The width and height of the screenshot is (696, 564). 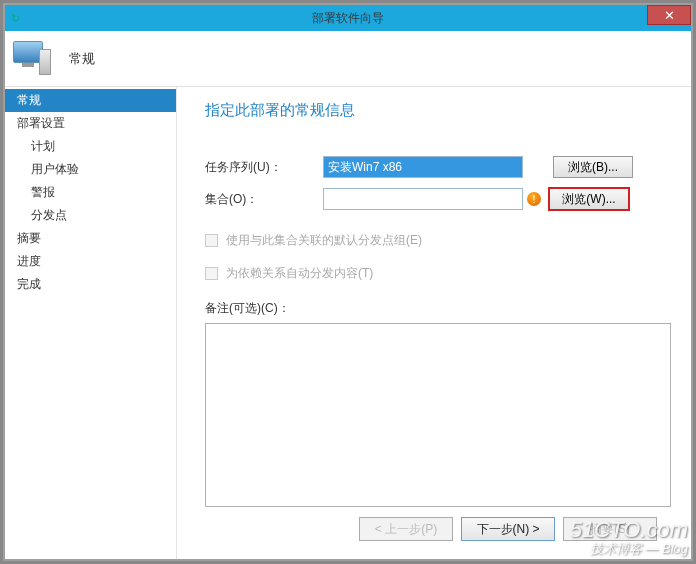 What do you see at coordinates (90, 170) in the screenshot?
I see `sidebar-item-user-experience: 用户体验` at bounding box center [90, 170].